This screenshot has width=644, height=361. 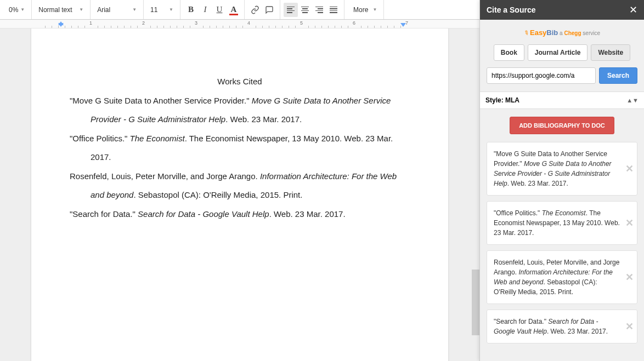 I want to click on more-label: More, so click(x=361, y=10).